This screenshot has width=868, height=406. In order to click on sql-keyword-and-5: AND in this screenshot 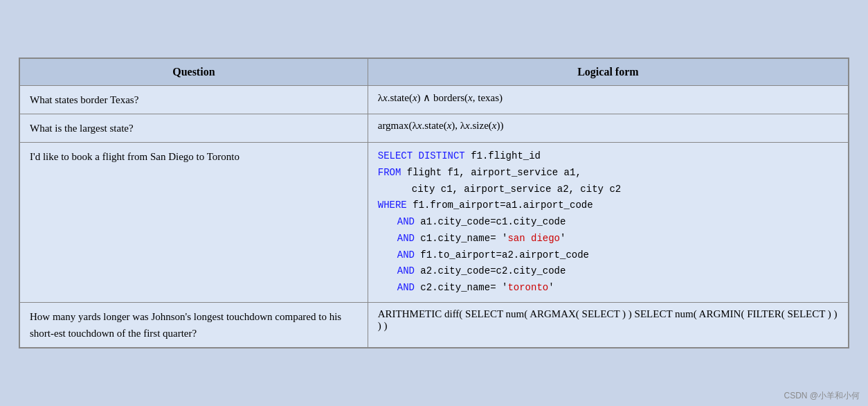, I will do `click(406, 288)`.